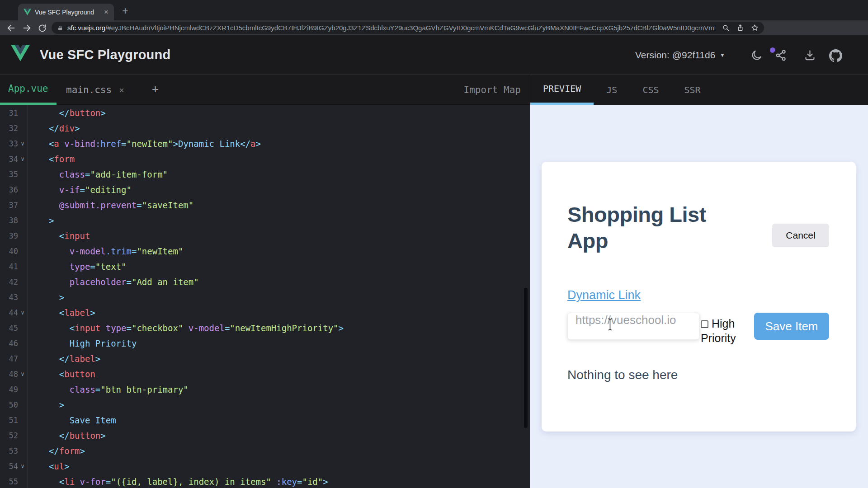  I want to click on line-number: 51, so click(9, 420).